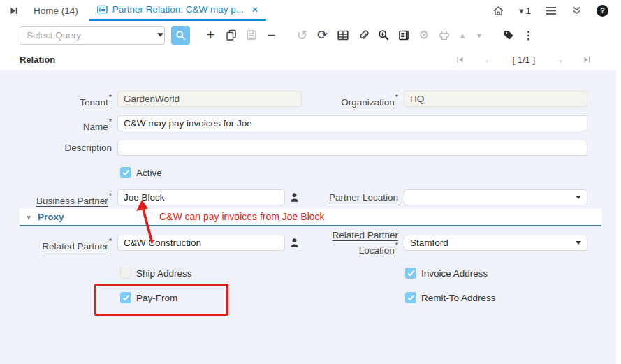 The image size is (621, 364). What do you see at coordinates (488, 243) in the screenshot?
I see `related-partner-location-field` at bounding box center [488, 243].